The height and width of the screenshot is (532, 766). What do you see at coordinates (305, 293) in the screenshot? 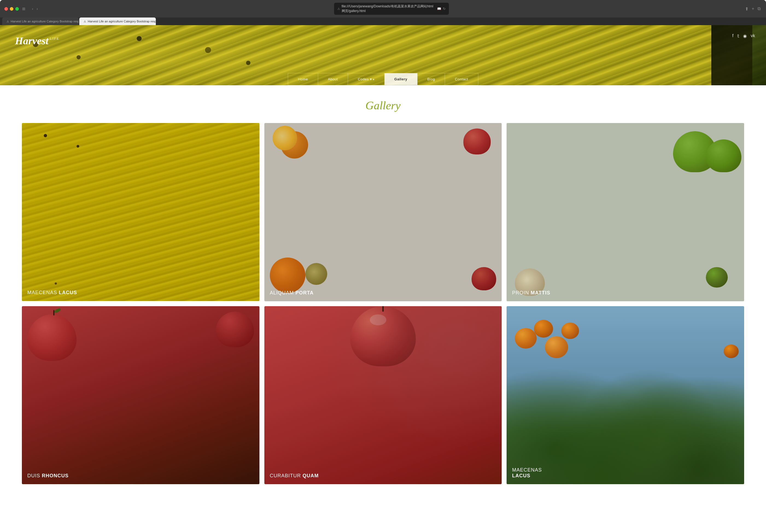
I see `card-2-label-bold: PORTA` at bounding box center [305, 293].